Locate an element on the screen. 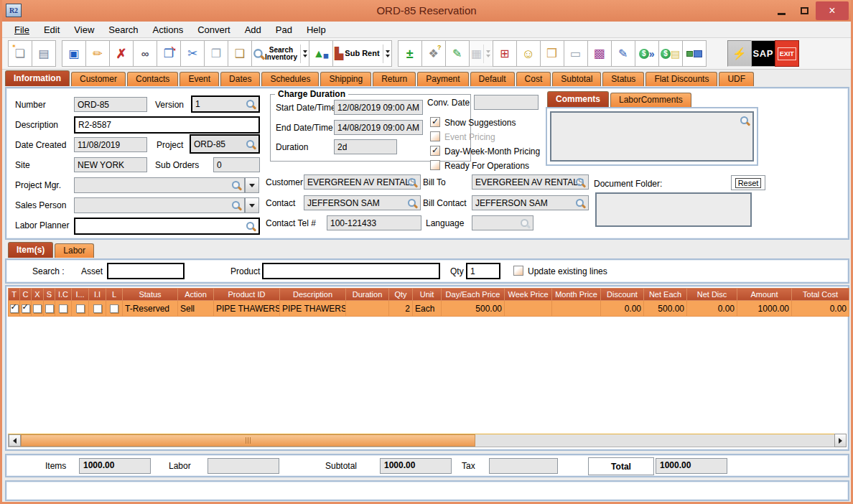  contact-field: JEFFERSON SAM is located at coordinates (362, 202).